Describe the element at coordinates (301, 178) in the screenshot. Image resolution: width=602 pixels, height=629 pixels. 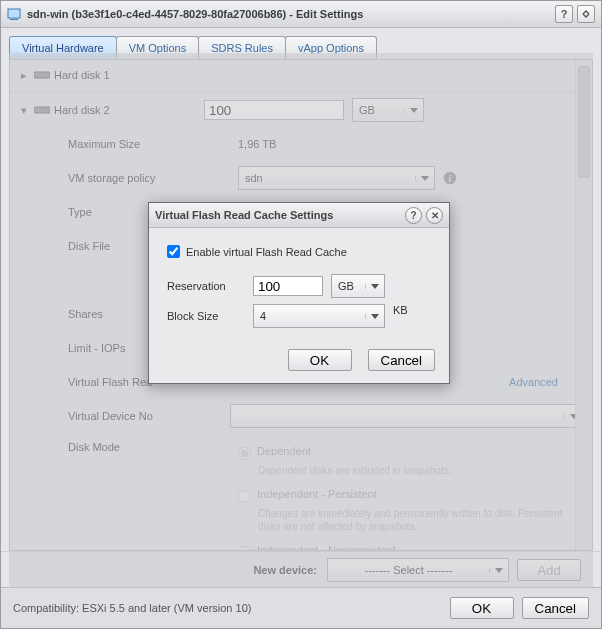
I see `storage-policy-row: VM storage policy sdn i` at that location.